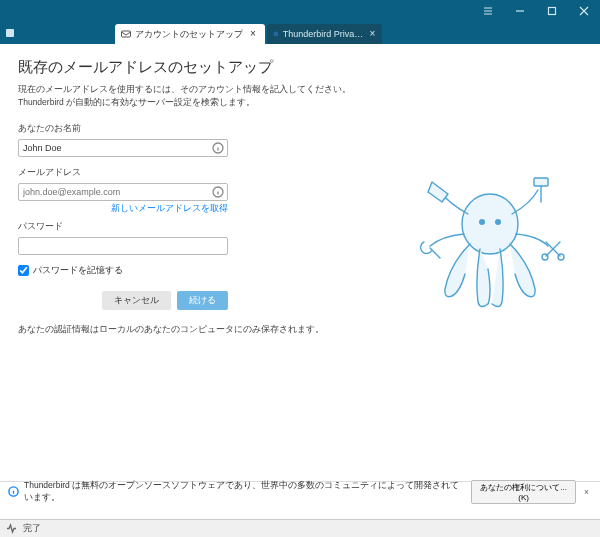 The width and height of the screenshot is (600, 537). What do you see at coordinates (136, 300) in the screenshot?
I see `cancel-button: キャンセル` at bounding box center [136, 300].